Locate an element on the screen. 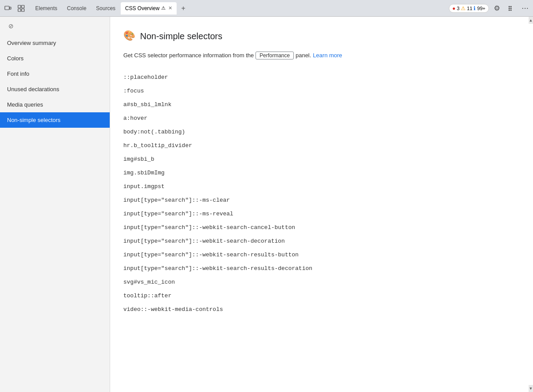  selector-item: :focus is located at coordinates (322, 91).